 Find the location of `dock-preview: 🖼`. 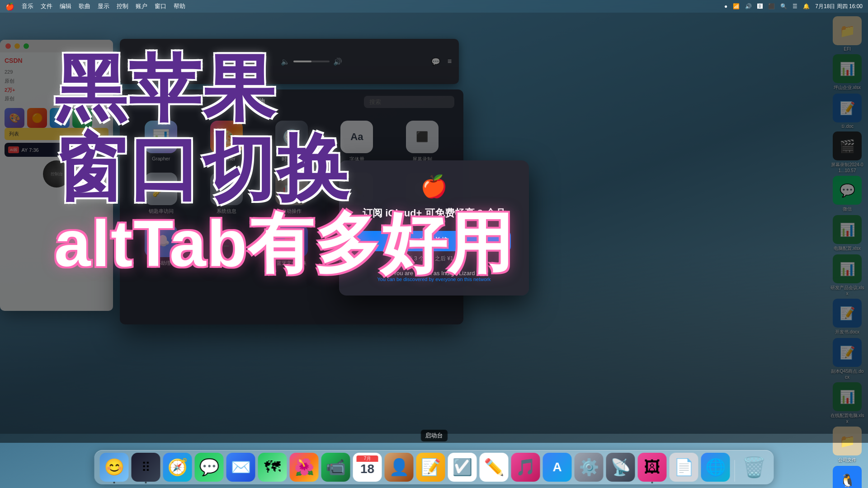

dock-preview: 🖼 is located at coordinates (652, 467).